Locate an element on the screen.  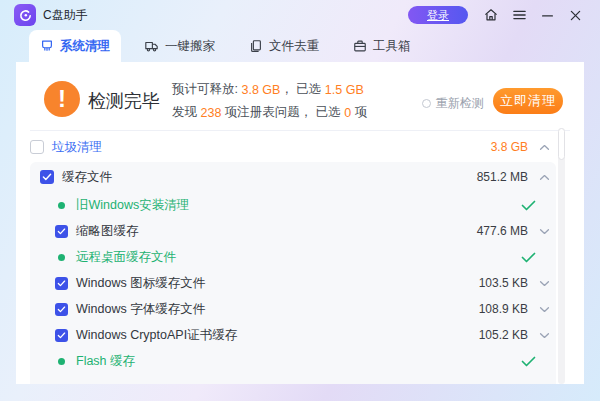
toolbox-icon is located at coordinates (360, 46).